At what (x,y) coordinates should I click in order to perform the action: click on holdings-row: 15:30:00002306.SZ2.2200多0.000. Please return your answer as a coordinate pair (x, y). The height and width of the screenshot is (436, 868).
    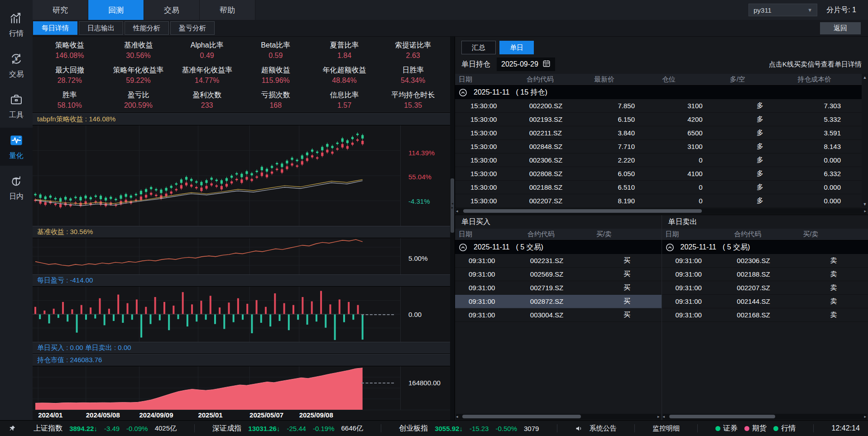
    Looking at the image, I should click on (658, 160).